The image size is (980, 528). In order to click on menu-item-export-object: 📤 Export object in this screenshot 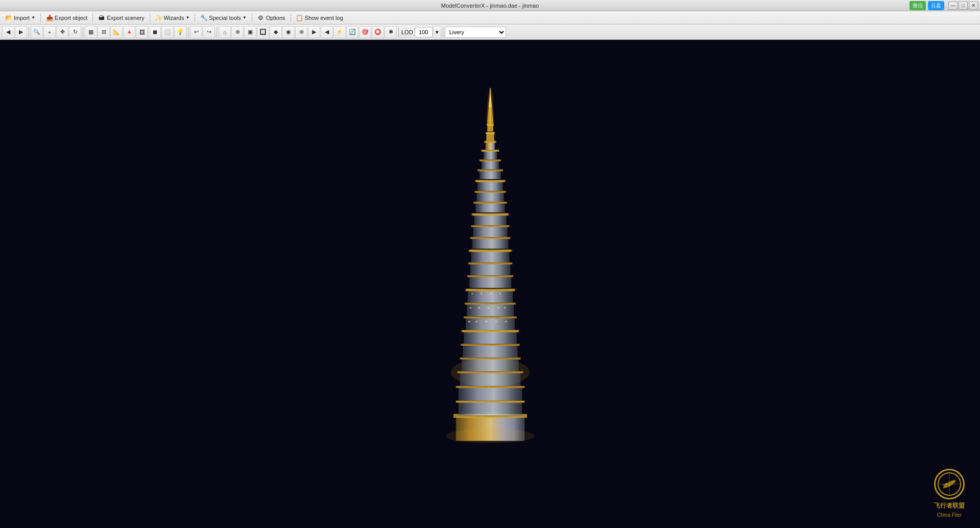, I will do `click(66, 18)`.